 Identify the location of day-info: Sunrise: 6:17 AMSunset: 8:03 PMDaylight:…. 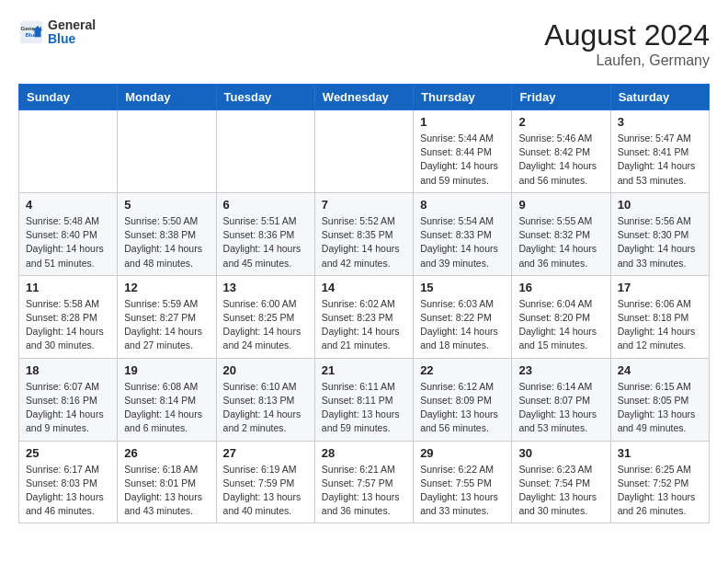
(68, 491).